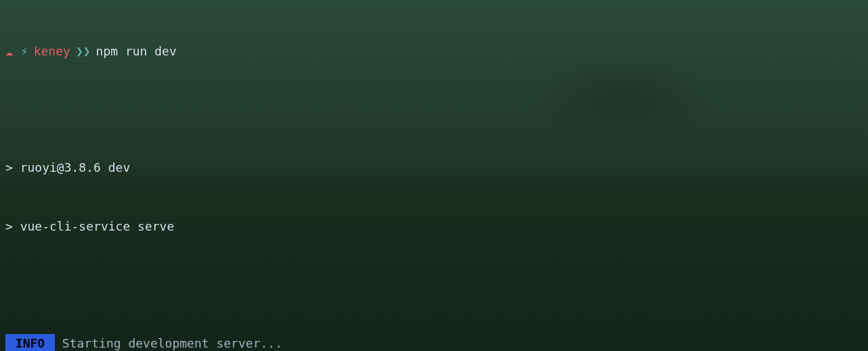  Describe the element at coordinates (434, 342) in the screenshot. I see `info-line: INFO Starting development server...` at that location.